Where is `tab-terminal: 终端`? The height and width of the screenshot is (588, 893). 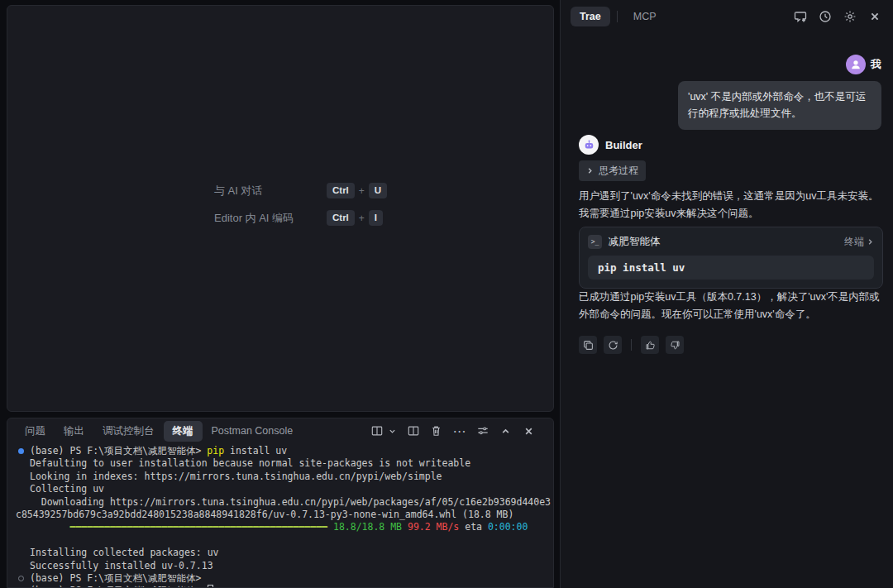 tab-terminal: 终端 is located at coordinates (184, 432).